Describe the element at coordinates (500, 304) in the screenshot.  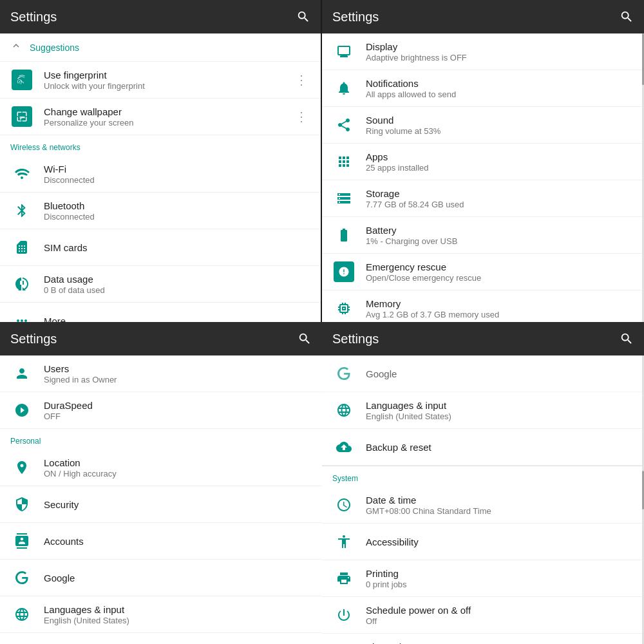
I see `memory-title: Memory` at that location.